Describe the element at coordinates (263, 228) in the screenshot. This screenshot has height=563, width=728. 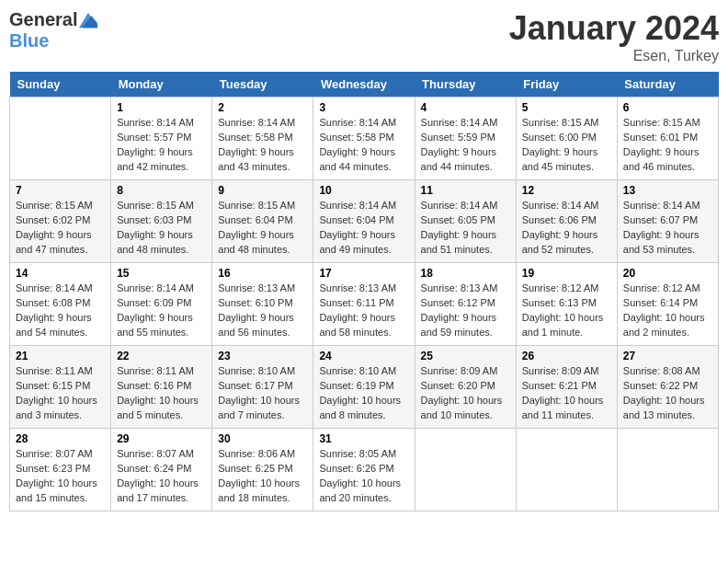
I see `day-info: Sunrise: 8:15 AMSunset: 6:04 PMDaylight:…` at that location.